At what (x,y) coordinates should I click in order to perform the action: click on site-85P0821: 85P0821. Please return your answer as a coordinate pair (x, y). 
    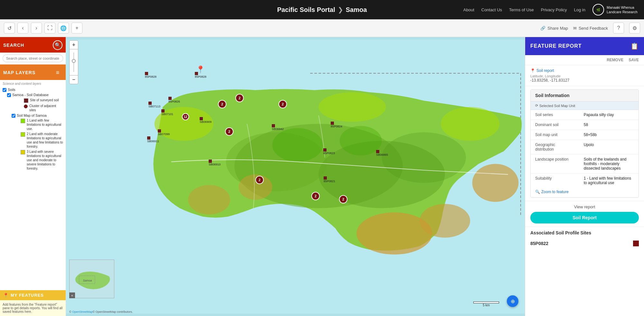
    Looking at the image, I should click on (329, 180).